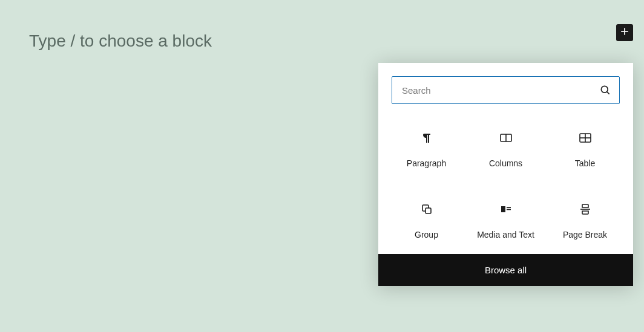 The image size is (644, 332). Describe the element at coordinates (585, 149) in the screenshot. I see `block-item-table: Table` at that location.